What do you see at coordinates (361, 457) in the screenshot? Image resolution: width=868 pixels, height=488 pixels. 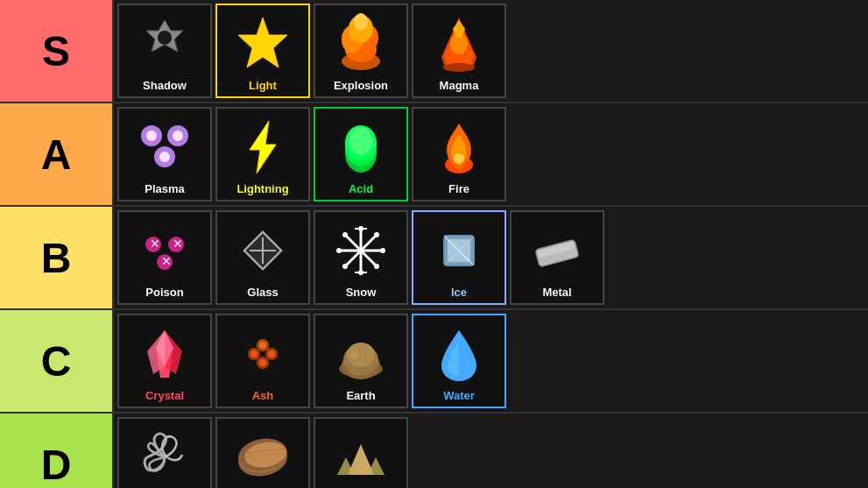 I see `sand-icon` at bounding box center [361, 457].